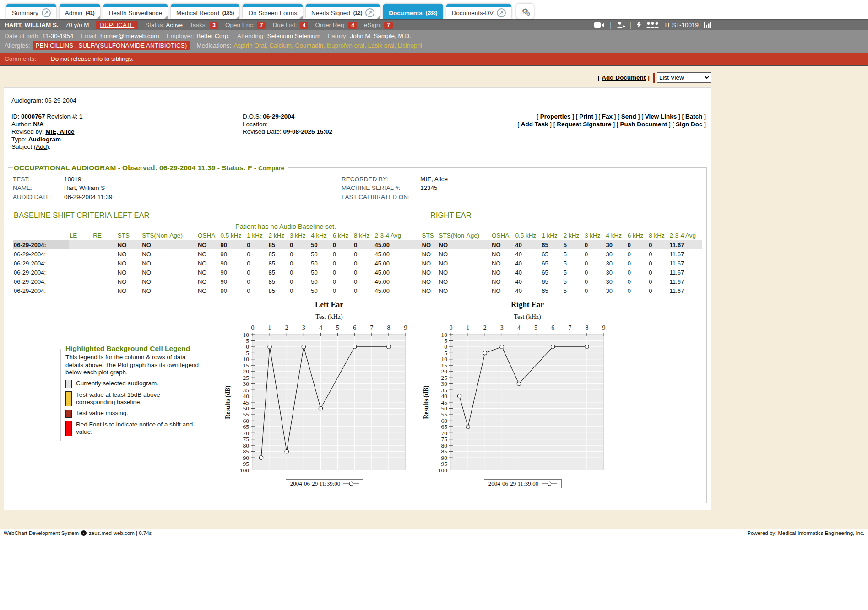 This screenshot has height=610, width=868. I want to click on col-right-1-khz: 1 kHz, so click(551, 236).